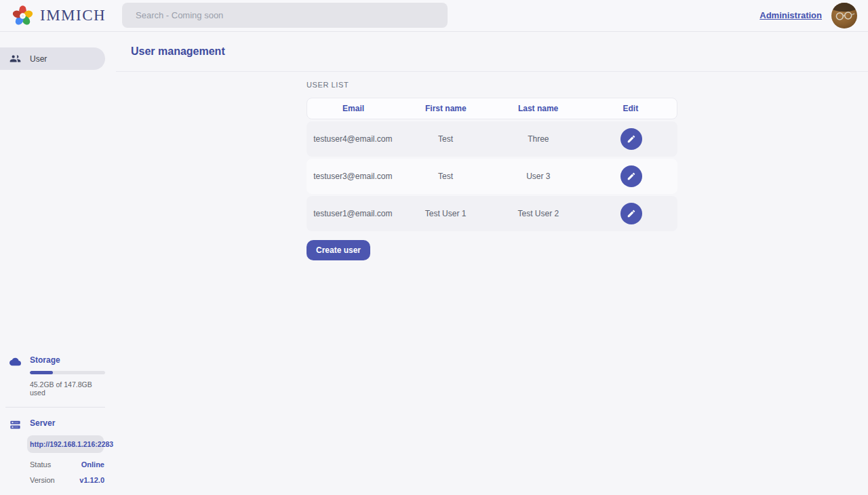 This screenshot has height=495, width=868. Describe the element at coordinates (15, 376) in the screenshot. I see `cloud-icon` at that location.